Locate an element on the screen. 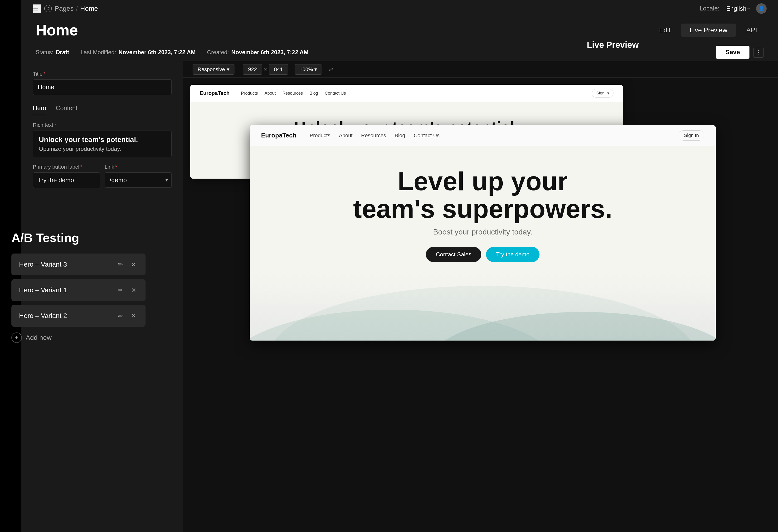 This screenshot has width=778, height=532. add-new-label: Add new is located at coordinates (39, 337).